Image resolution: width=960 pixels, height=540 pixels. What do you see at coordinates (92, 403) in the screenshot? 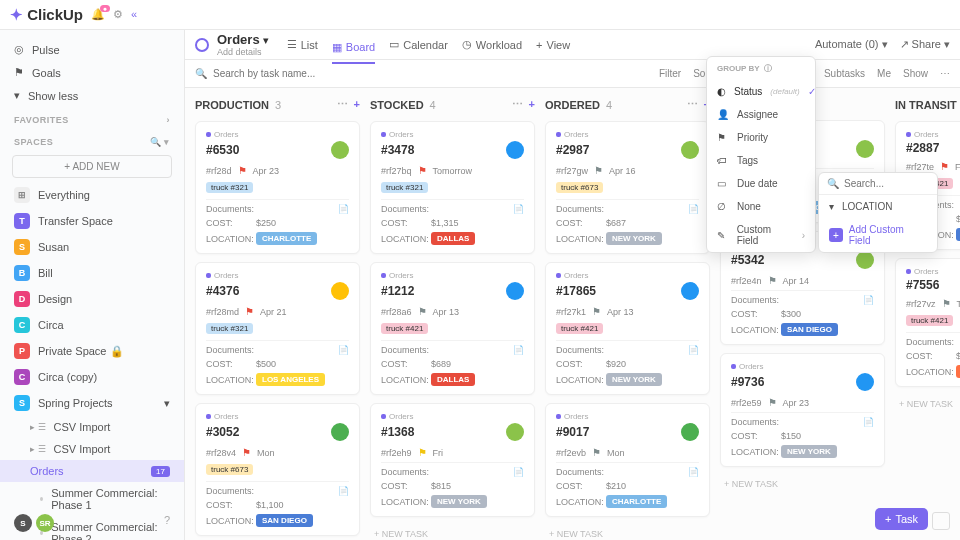
I see `space-spring-projects: SSpring Projects▾` at bounding box center [92, 403].